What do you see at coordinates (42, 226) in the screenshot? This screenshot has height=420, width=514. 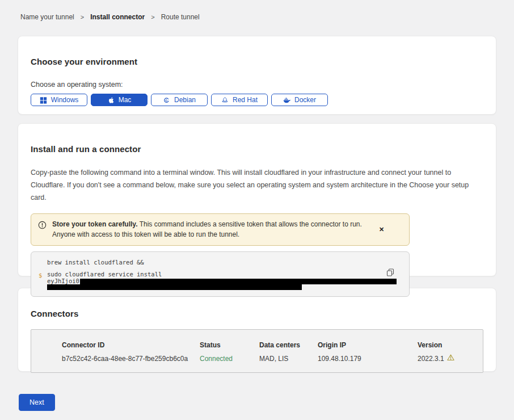 I see `alert-circle-icon` at bounding box center [42, 226].